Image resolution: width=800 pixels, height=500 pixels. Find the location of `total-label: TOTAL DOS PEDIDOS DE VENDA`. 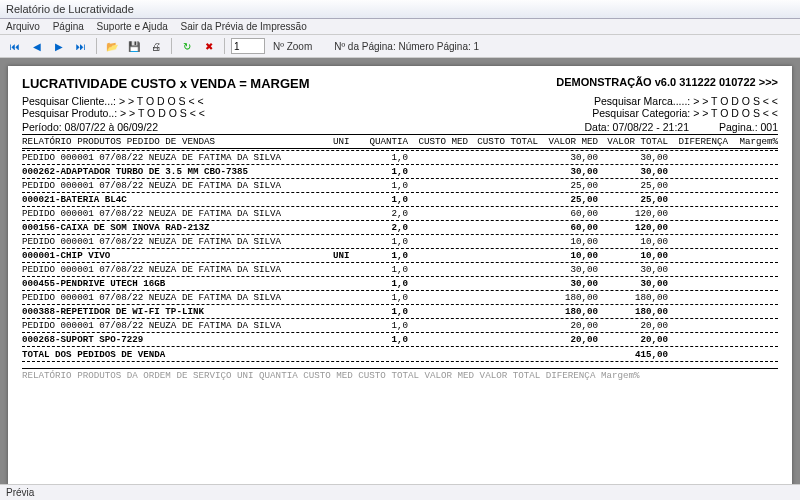

total-label: TOTAL DOS PEDIDOS DE VENDA is located at coordinates (178, 354).